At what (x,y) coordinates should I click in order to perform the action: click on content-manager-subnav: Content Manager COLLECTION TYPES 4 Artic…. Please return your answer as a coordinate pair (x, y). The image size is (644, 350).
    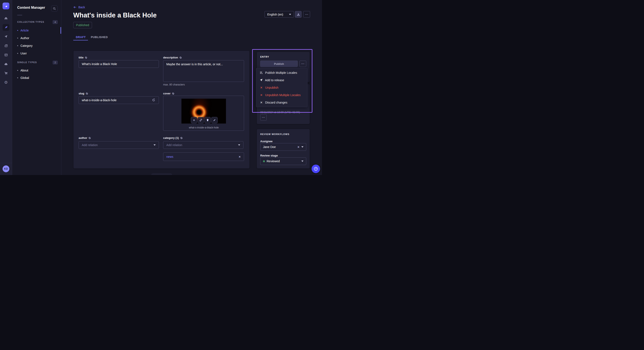
    Looking at the image, I should click on (37, 87).